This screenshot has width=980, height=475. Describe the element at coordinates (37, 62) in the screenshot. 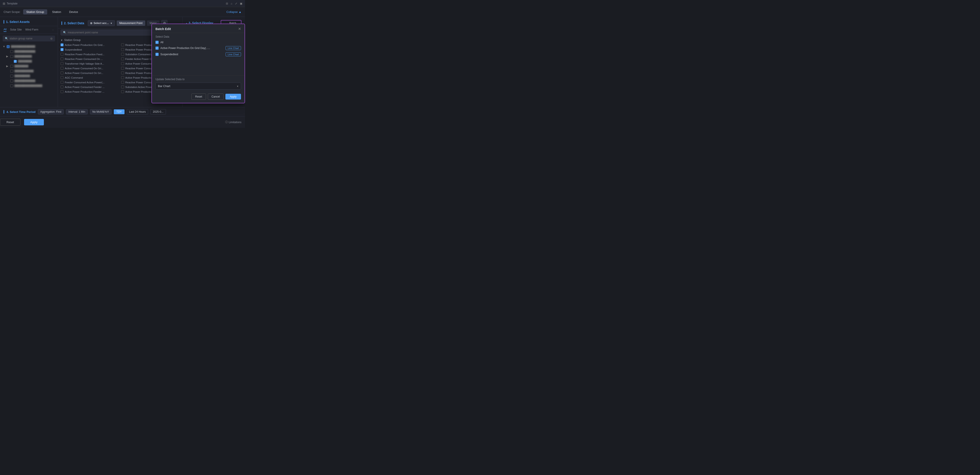

I see `tree-label: ████████` at that location.